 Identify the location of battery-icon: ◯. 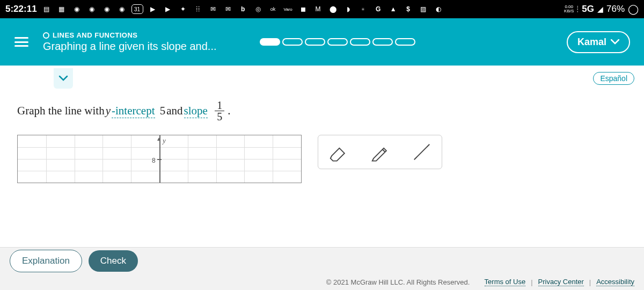
(633, 9).